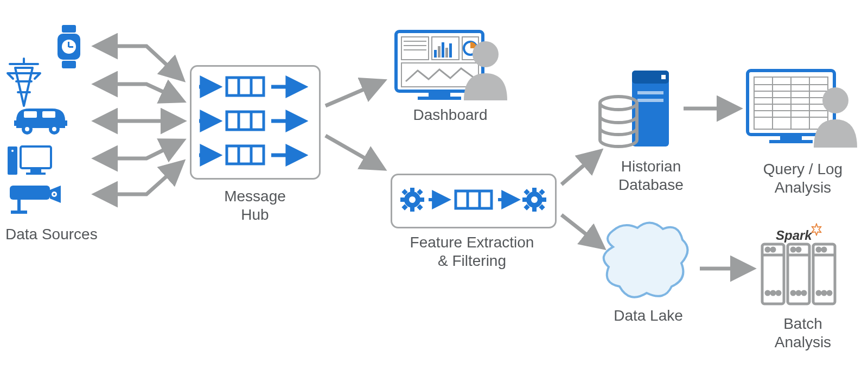  I want to click on historian-database-icon, so click(635, 109).